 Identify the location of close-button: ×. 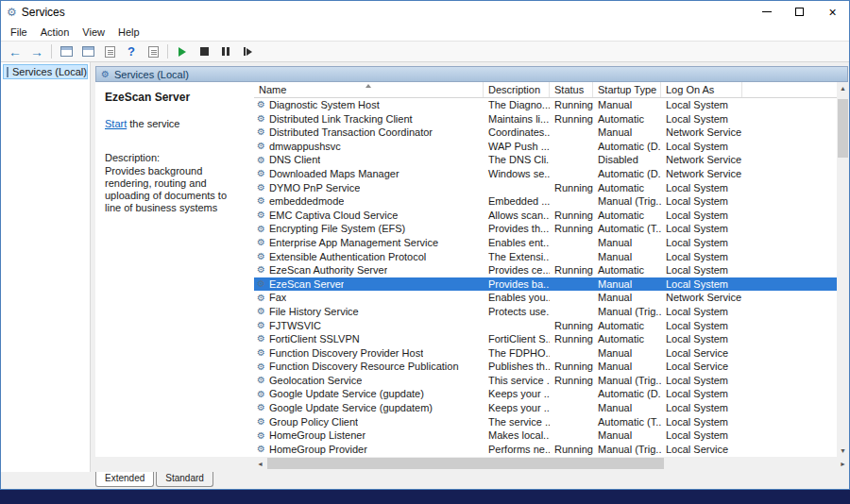
(833, 11).